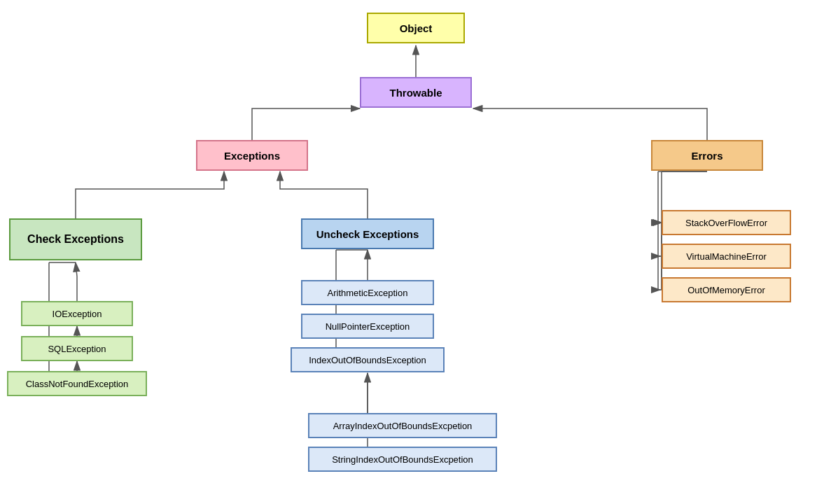 Image resolution: width=838 pixels, height=504 pixels. I want to click on node-stackoverflowerror: StackOverFlowError, so click(727, 223).